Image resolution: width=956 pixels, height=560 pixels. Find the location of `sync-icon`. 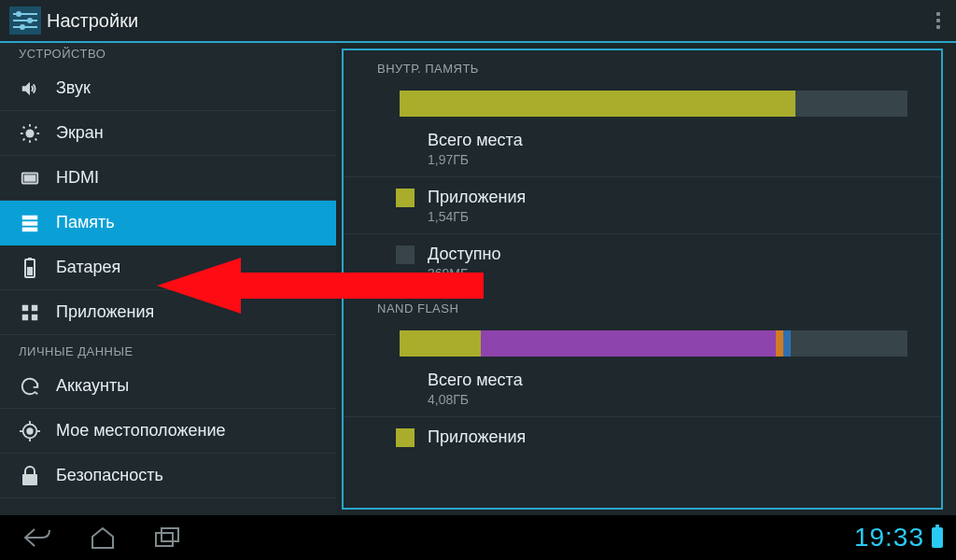

sync-icon is located at coordinates (30, 386).